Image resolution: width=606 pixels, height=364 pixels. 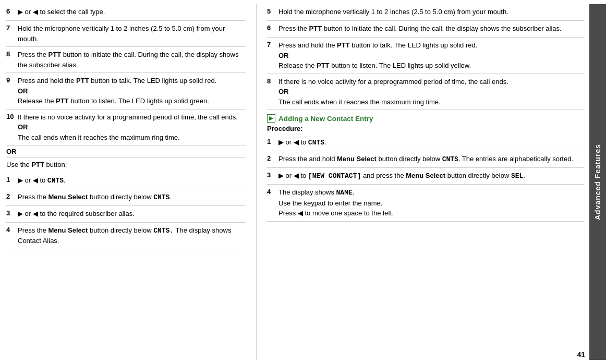 I want to click on sidebar: Advanced Features, so click(x=598, y=182).